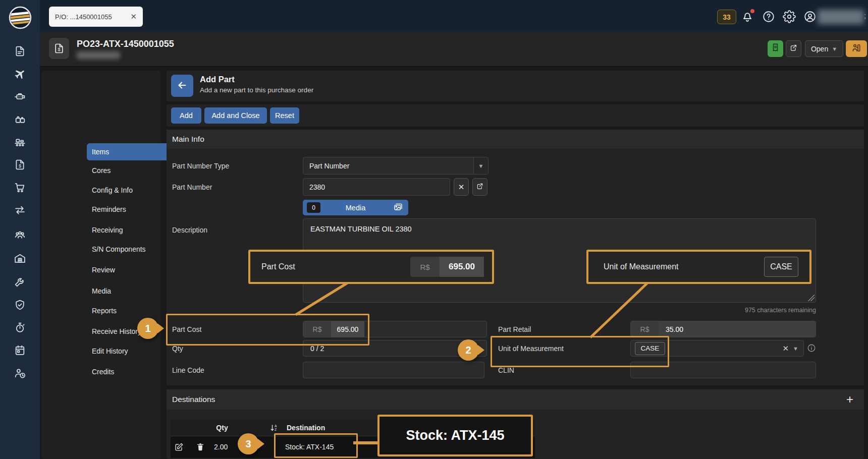 The image size is (868, 459). What do you see at coordinates (841, 17) in the screenshot?
I see `redacted-username` at bounding box center [841, 17].